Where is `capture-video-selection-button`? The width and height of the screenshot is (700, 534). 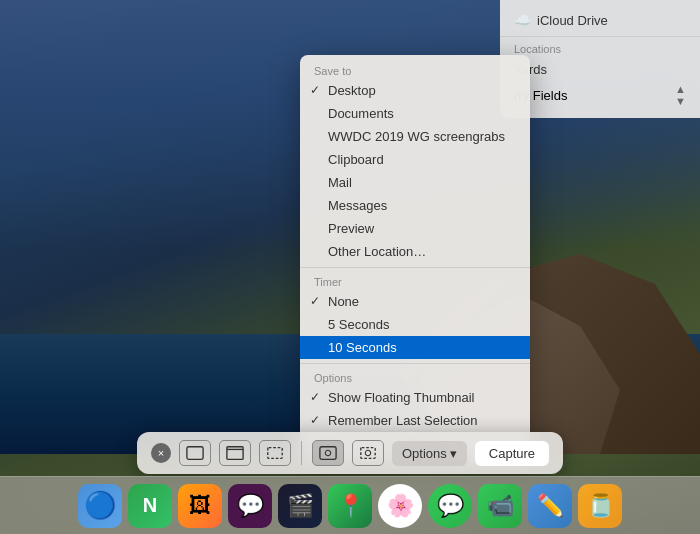
capture-video-selection-button is located at coordinates (368, 453).